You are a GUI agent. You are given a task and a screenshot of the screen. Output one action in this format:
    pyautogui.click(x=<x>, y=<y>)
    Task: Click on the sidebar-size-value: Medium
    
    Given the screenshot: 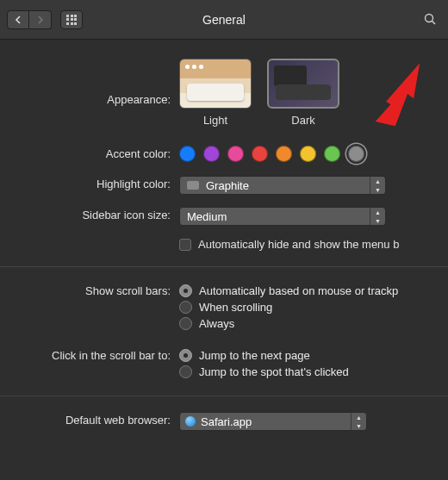 What is the action you would take?
    pyautogui.click(x=207, y=217)
    